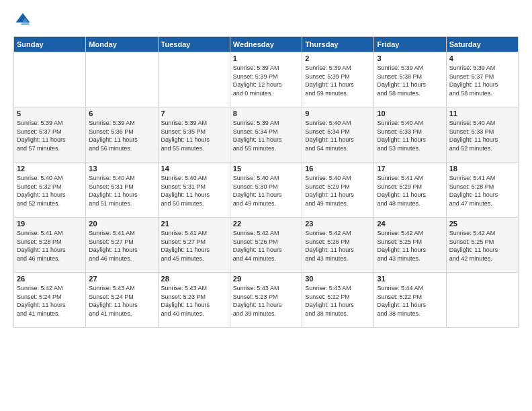 The height and width of the screenshot is (411, 532). What do you see at coordinates (122, 301) in the screenshot?
I see `day-info: Sunrise: 5:43 AM Sunset: 5:24 PM Dayligh…` at bounding box center [122, 301].